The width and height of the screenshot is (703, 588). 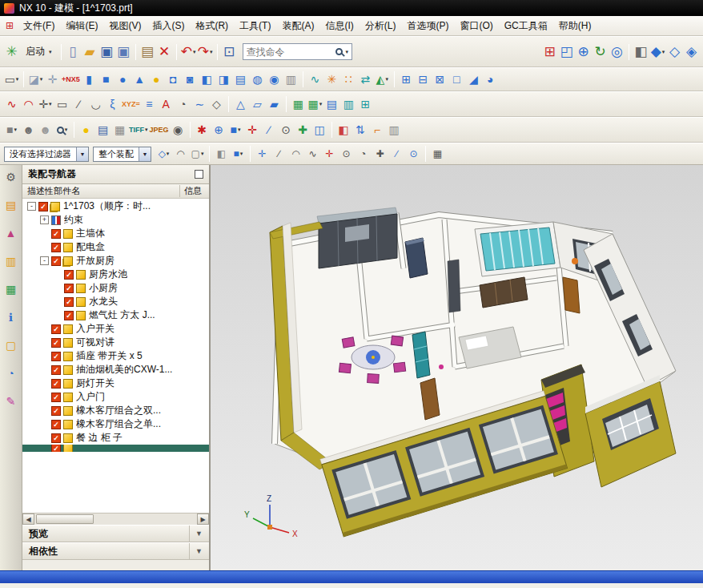 What do you see at coordinates (115, 383) in the screenshot?
I see `tree-row: ✓厨灯开关` at bounding box center [115, 383].